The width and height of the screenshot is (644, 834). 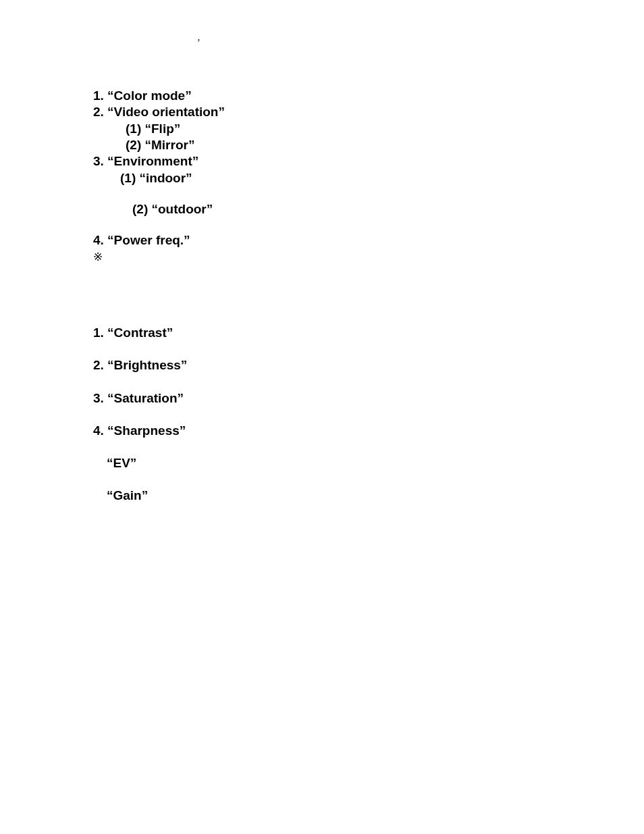 What do you see at coordinates (329, 463) in the screenshot?
I see `s2-item-ev: “EV”` at bounding box center [329, 463].